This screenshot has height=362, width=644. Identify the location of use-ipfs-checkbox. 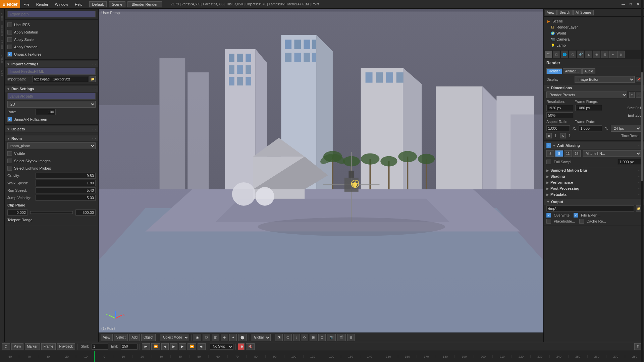
(10, 25).